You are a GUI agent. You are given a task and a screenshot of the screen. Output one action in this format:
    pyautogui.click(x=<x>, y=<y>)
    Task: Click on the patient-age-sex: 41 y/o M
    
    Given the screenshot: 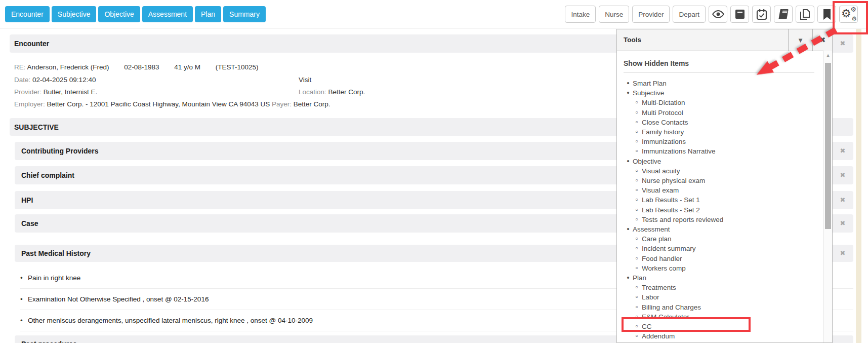 What is the action you would take?
    pyautogui.click(x=187, y=67)
    